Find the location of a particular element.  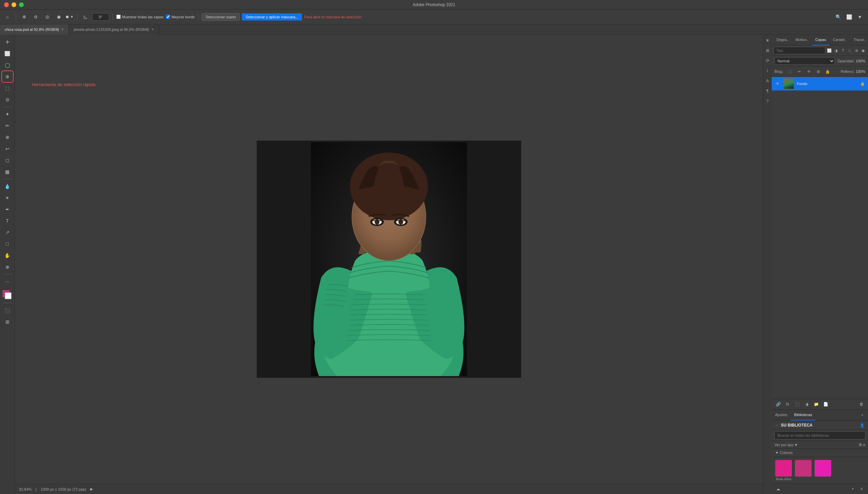

add-adjustment-btn: ◑ is located at coordinates (807, 404).